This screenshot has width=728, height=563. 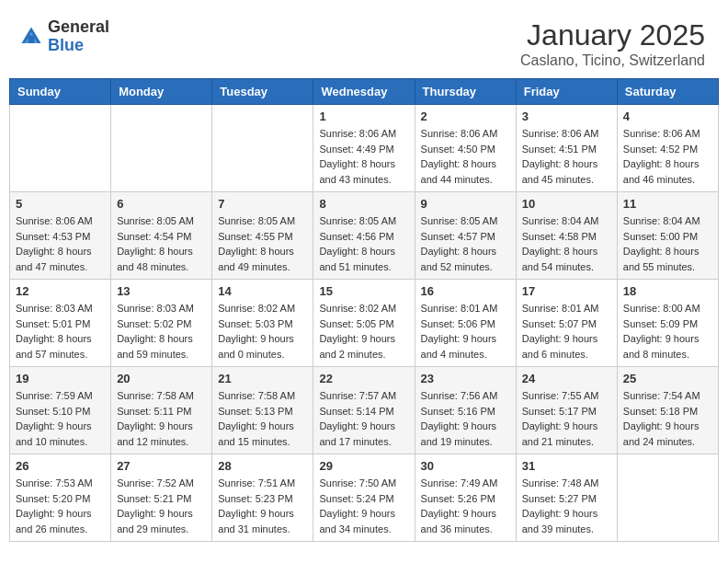 What do you see at coordinates (566, 156) in the screenshot?
I see `day-info: Sunrise: 8:06 AM Sunset: 4:51 PM Dayligh…` at bounding box center [566, 156].